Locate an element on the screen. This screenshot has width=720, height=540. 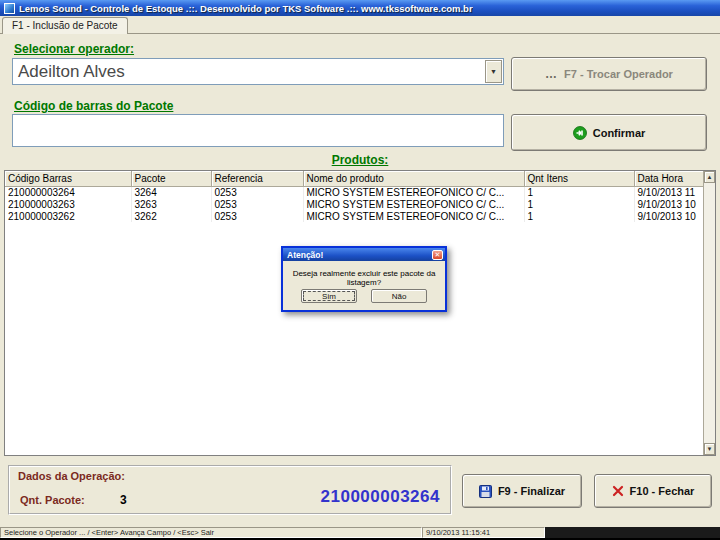
products-table: Código BarrasPacoteReferenciaNome do pro… is located at coordinates (354, 196).